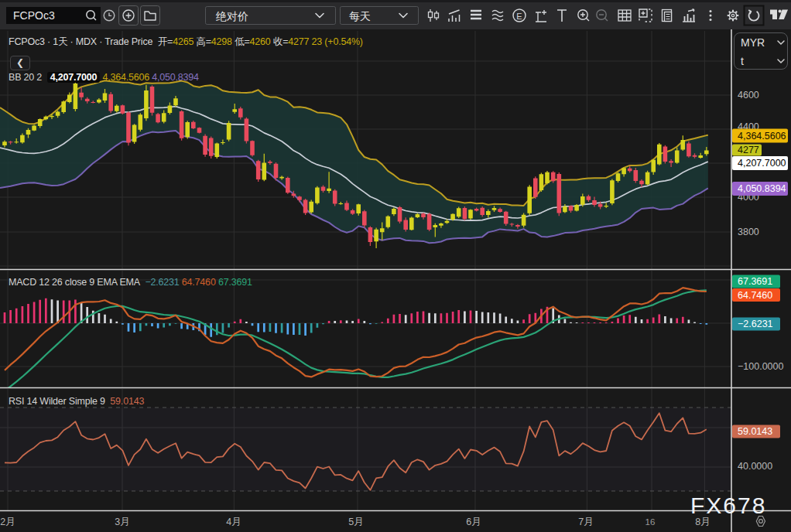 The width and height of the screenshot is (791, 532). What do you see at coordinates (755, 431) in the screenshot?
I see `svg-text: 59.0143` at bounding box center [755, 431].